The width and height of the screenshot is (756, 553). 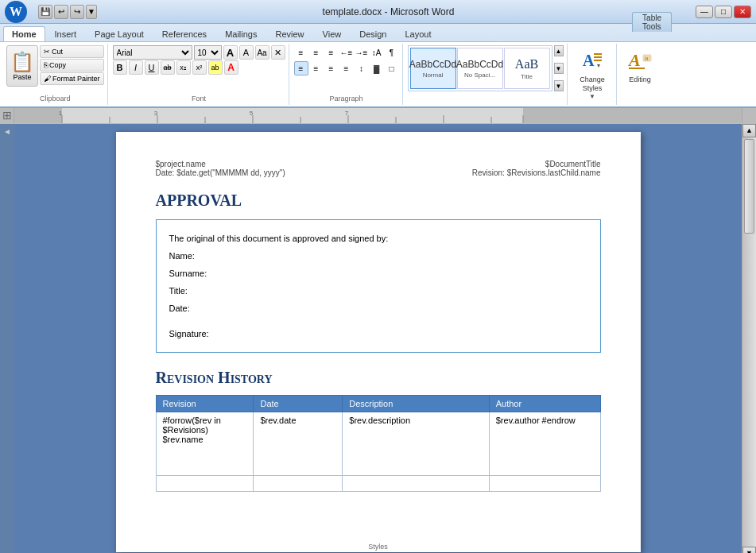 I want to click on shading-button: ▓, so click(x=377, y=68).